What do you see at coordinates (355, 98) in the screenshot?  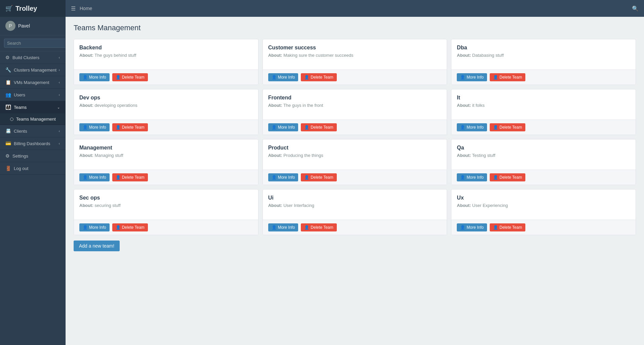 I see `team-name: Frontend` at bounding box center [355, 98].